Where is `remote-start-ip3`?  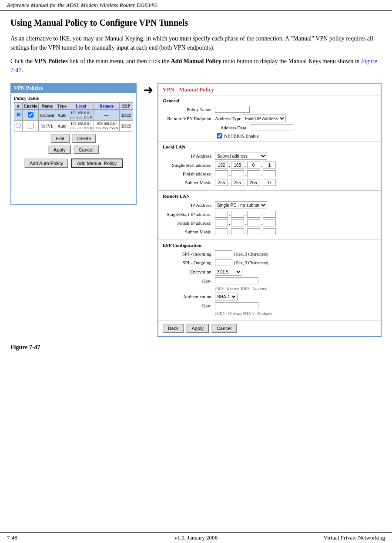 remote-start-ip3 is located at coordinates (254, 214).